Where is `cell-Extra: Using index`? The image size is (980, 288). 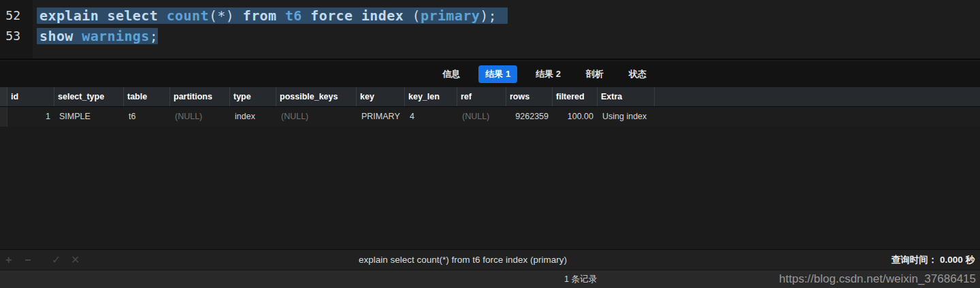
cell-Extra: Using index is located at coordinates (626, 117).